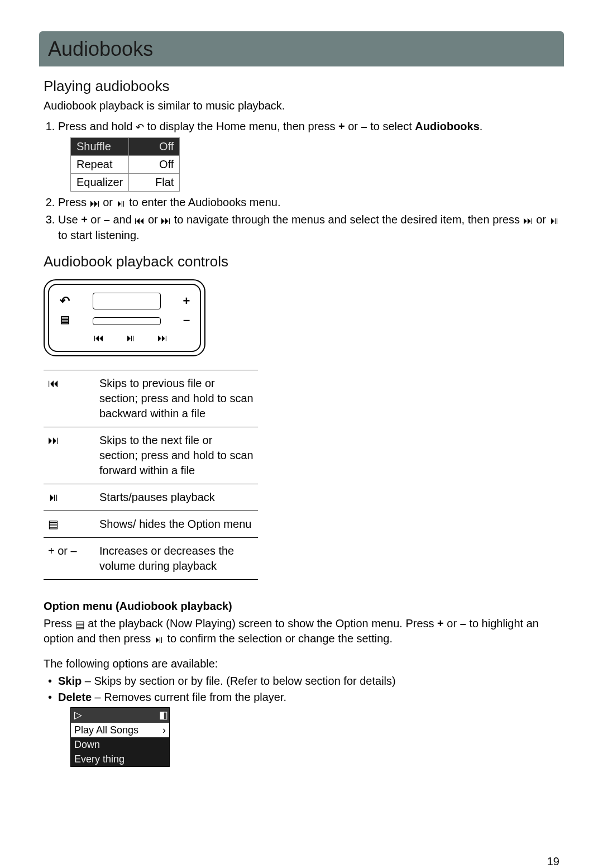 The image size is (603, 868). Describe the element at coordinates (122, 220) in the screenshot. I see `text: and` at that location.